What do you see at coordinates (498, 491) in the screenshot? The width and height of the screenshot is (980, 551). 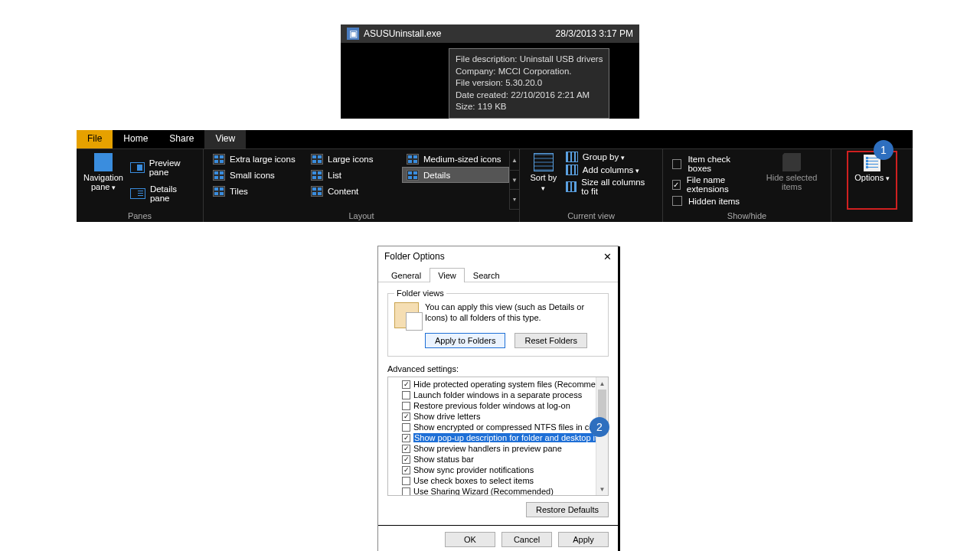 I see `tree-checkbox-item: Use Sharing Wizard (Recommended)` at bounding box center [498, 491].